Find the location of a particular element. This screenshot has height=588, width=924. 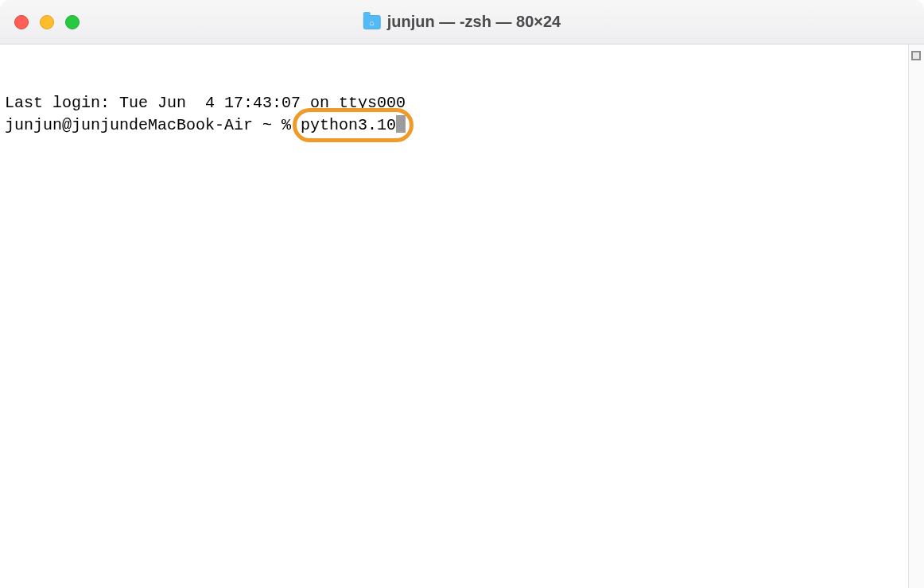

folder-home-icon: ⌂ is located at coordinates (372, 22).